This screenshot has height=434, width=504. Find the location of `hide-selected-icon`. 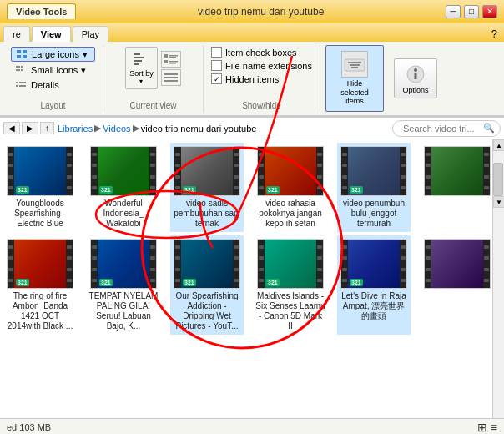

hide-selected-icon is located at coordinates (355, 64).